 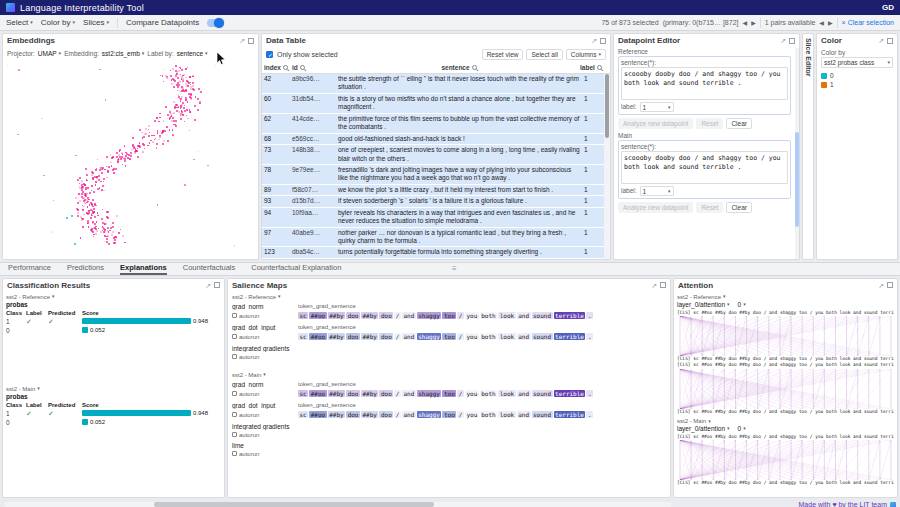 What do you see at coordinates (436, 175) in the screenshot?
I see `table-row: 789e79ee…fresnadillo 's dark and jolting…` at bounding box center [436, 175].